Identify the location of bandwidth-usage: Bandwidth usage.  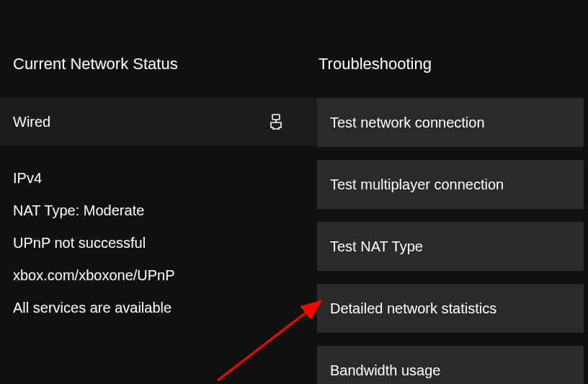
(450, 365).